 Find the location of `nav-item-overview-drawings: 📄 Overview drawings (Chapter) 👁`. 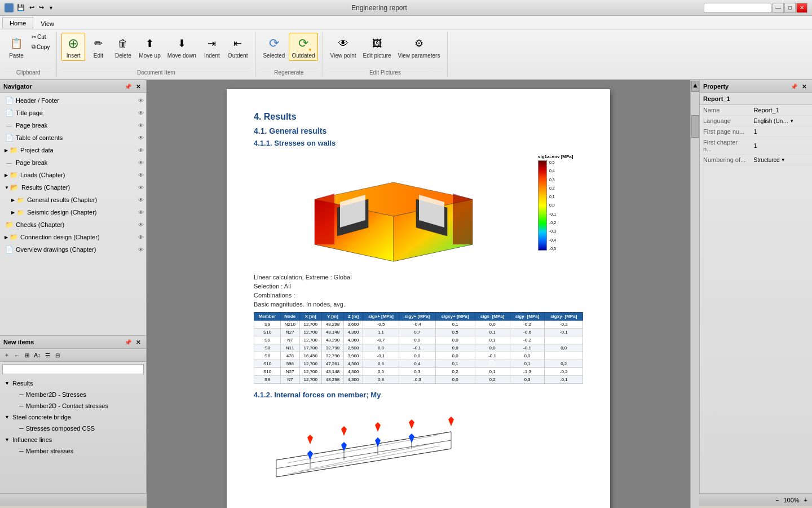

nav-item-overview-drawings: 📄 Overview drawings (Chapter) 👁 is located at coordinates (73, 249).